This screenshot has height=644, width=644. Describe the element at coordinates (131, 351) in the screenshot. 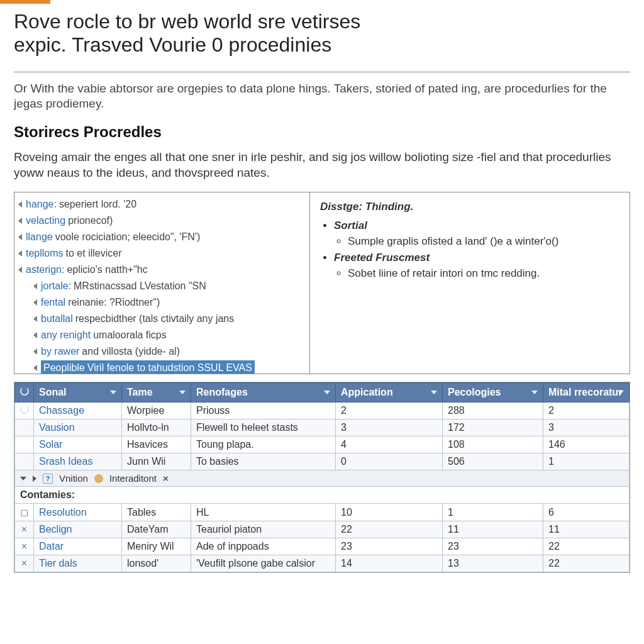

I see `tree-item-text: and villosta (yidde- al)` at that location.